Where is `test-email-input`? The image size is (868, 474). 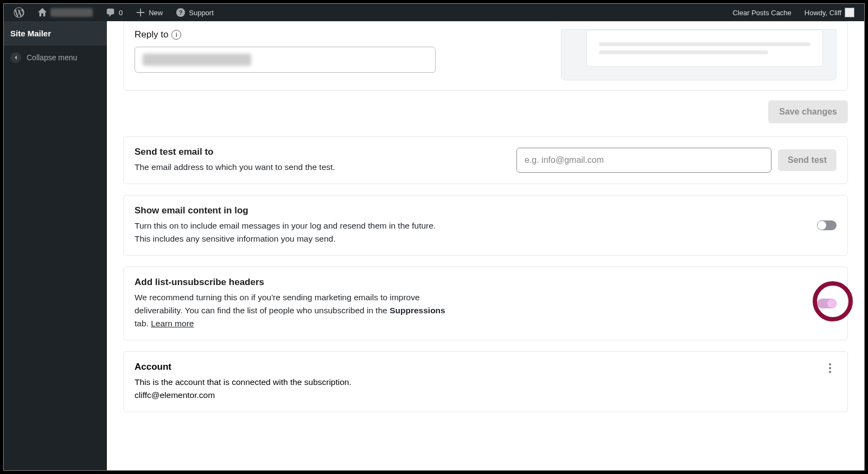 test-email-input is located at coordinates (644, 160).